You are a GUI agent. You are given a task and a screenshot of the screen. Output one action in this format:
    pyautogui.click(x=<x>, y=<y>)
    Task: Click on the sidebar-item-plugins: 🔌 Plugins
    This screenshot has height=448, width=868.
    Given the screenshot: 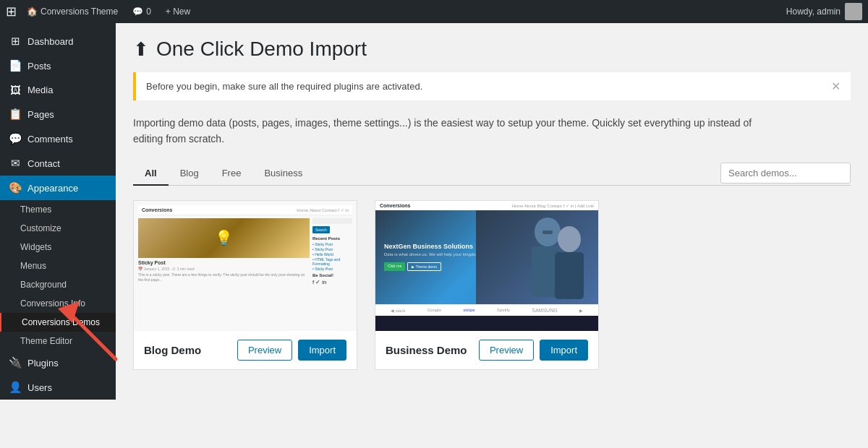 What is the action you would take?
    pyautogui.click(x=58, y=363)
    